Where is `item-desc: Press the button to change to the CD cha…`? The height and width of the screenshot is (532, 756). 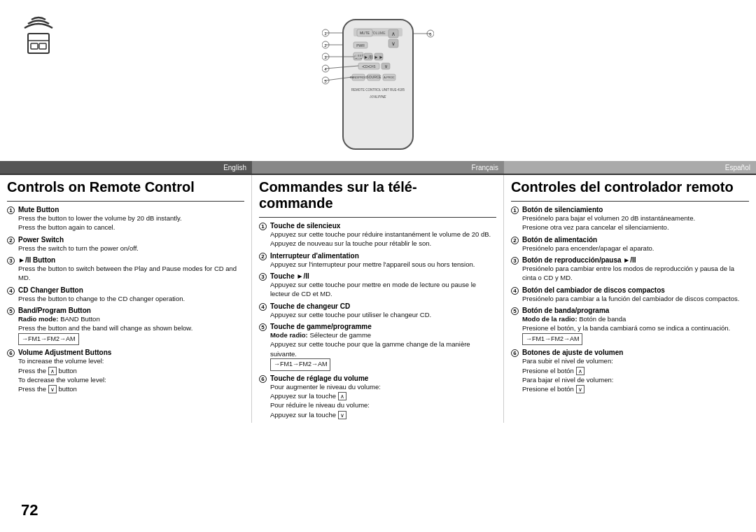
item-desc: Press the button to change to the CD cha… is located at coordinates (102, 298).